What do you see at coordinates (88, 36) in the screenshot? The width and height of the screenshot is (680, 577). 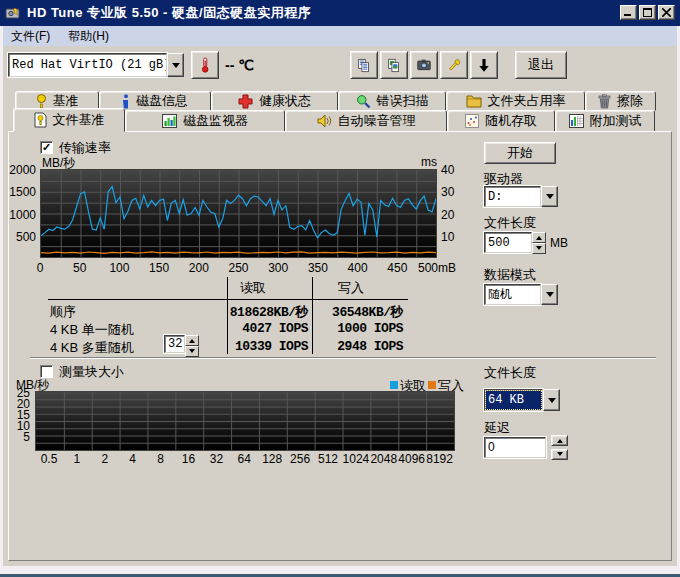 I see `menu-help: 帮助(H)` at bounding box center [88, 36].